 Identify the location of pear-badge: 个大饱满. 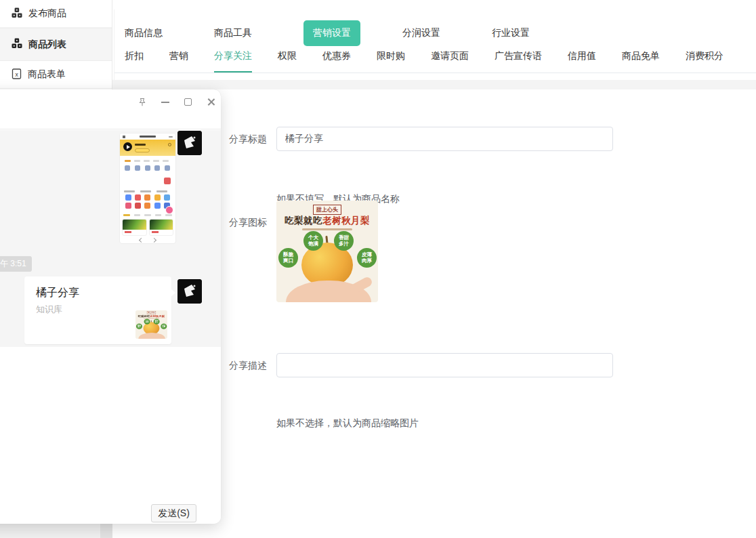
(313, 241).